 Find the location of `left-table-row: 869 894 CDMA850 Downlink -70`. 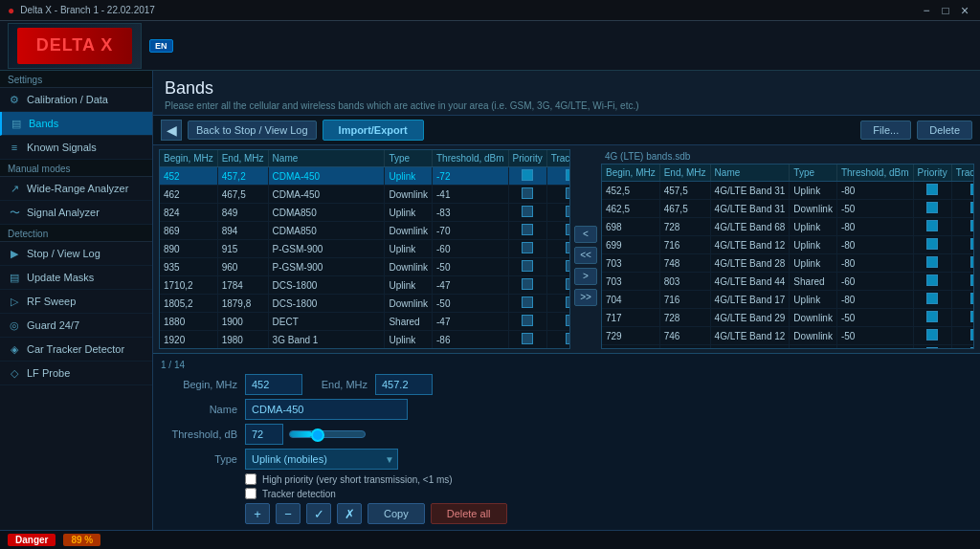

left-table-row: 869 894 CDMA850 Downlink -70 is located at coordinates (366, 231).